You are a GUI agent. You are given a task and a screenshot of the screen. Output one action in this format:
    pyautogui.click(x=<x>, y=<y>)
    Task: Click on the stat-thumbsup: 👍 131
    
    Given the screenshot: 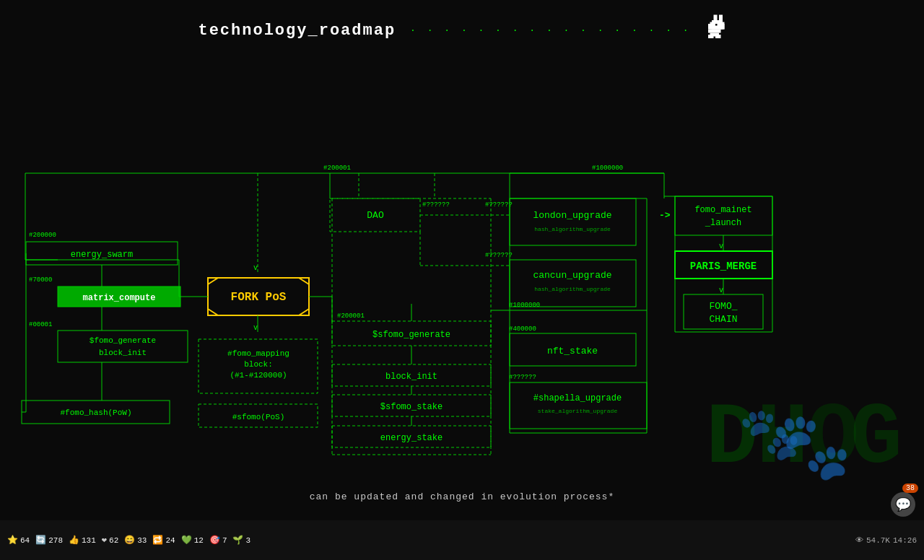 What is the action you would take?
    pyautogui.click(x=82, y=540)
    